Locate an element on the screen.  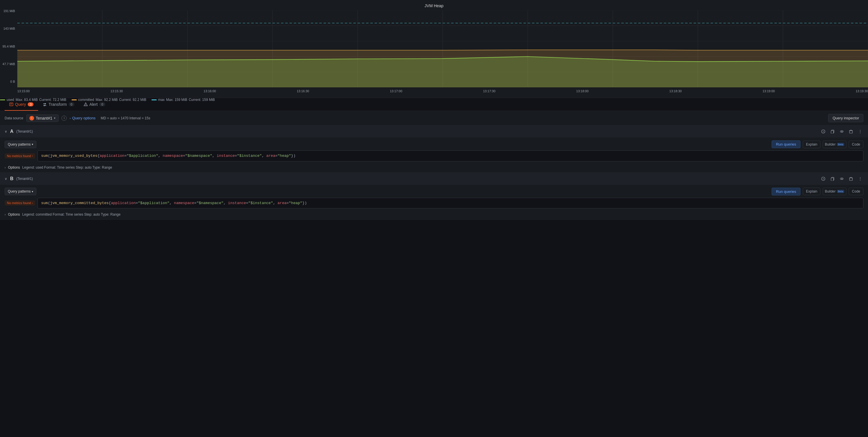
explain-button-B: Explain is located at coordinates (811, 191).